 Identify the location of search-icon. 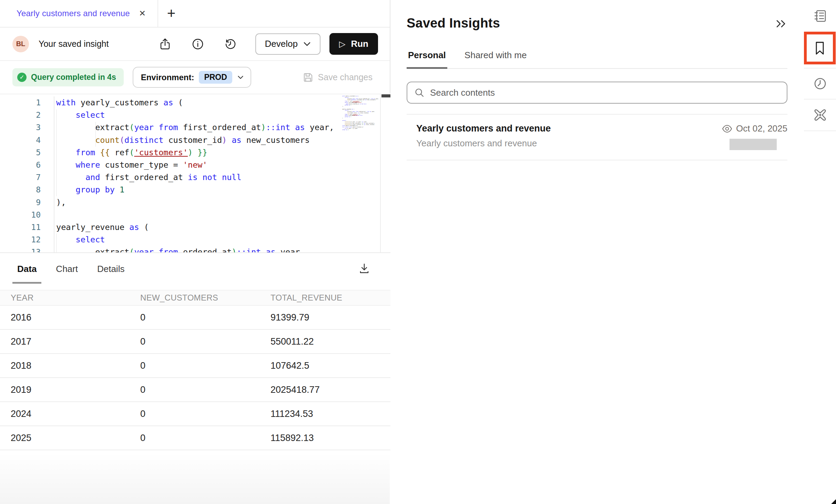
(419, 93).